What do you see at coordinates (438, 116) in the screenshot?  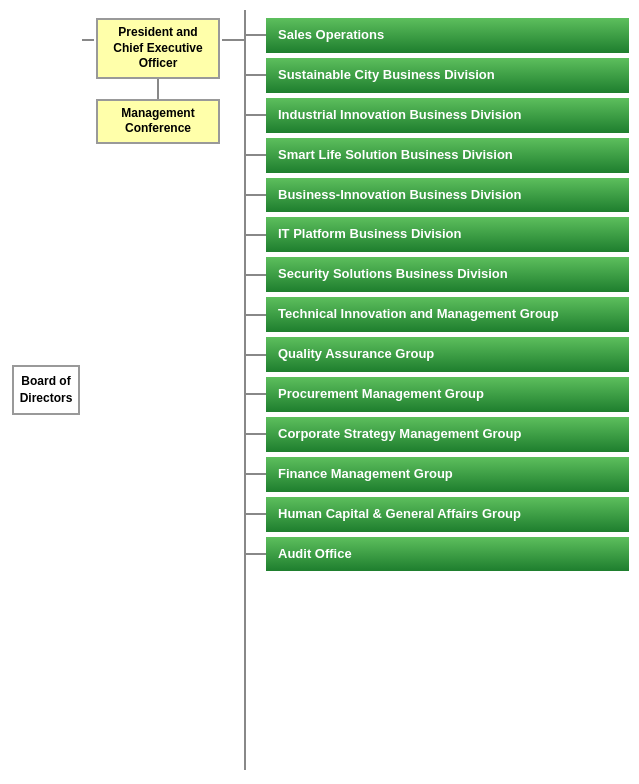 I see `list-item: Industrial Innovation Business Division` at bounding box center [438, 116].